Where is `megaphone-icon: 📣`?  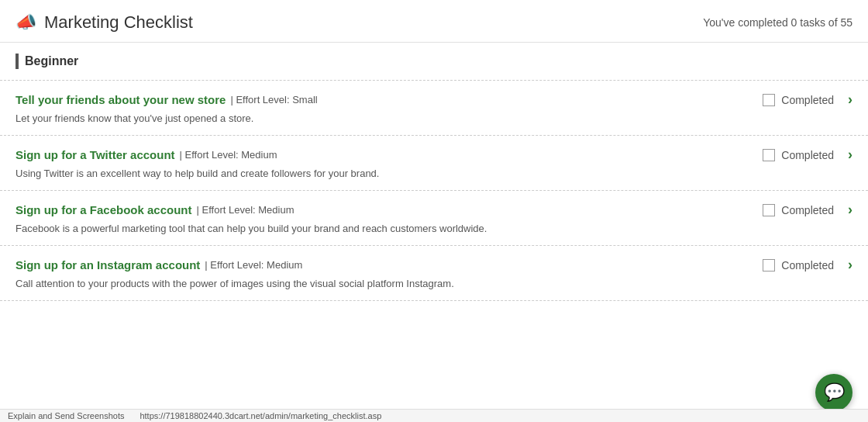
megaphone-icon: 📣 is located at coordinates (26, 22).